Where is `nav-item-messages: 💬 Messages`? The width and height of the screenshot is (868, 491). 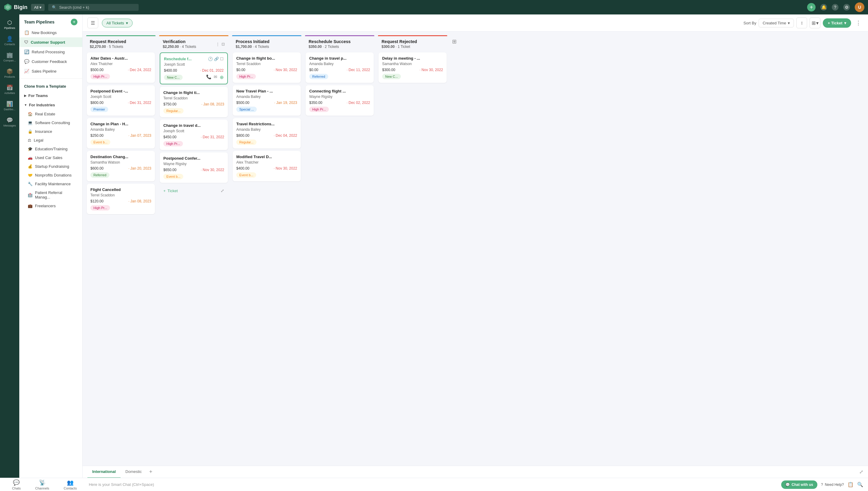
nav-item-messages: 💬 Messages is located at coordinates (9, 122).